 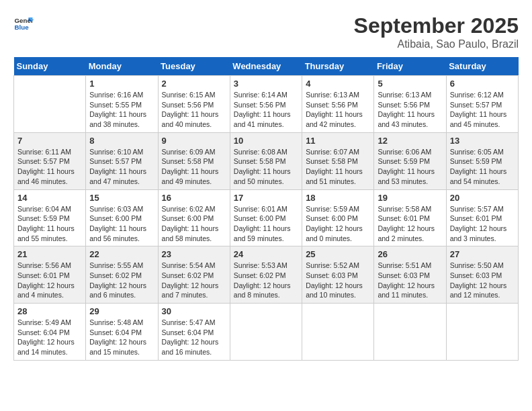 I want to click on calendar-day-header: Monday, so click(x=122, y=66).